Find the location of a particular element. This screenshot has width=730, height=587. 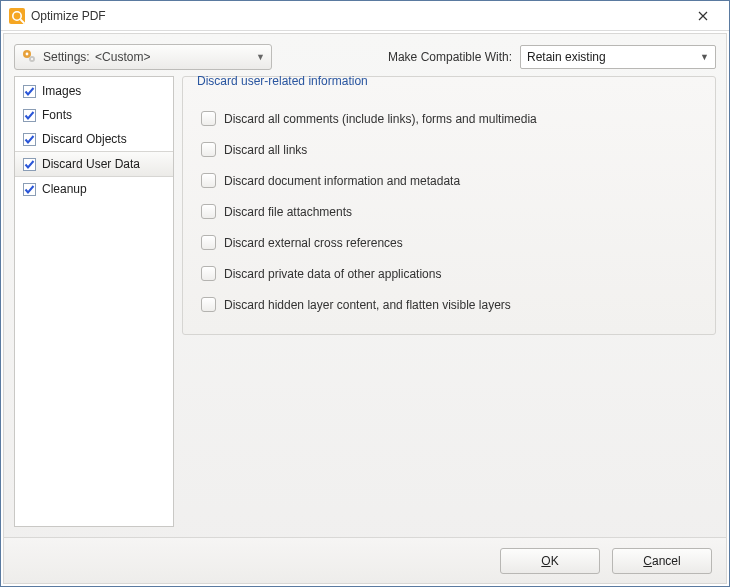

option-row: Discard document information and metadat… is located at coordinates (449, 180).